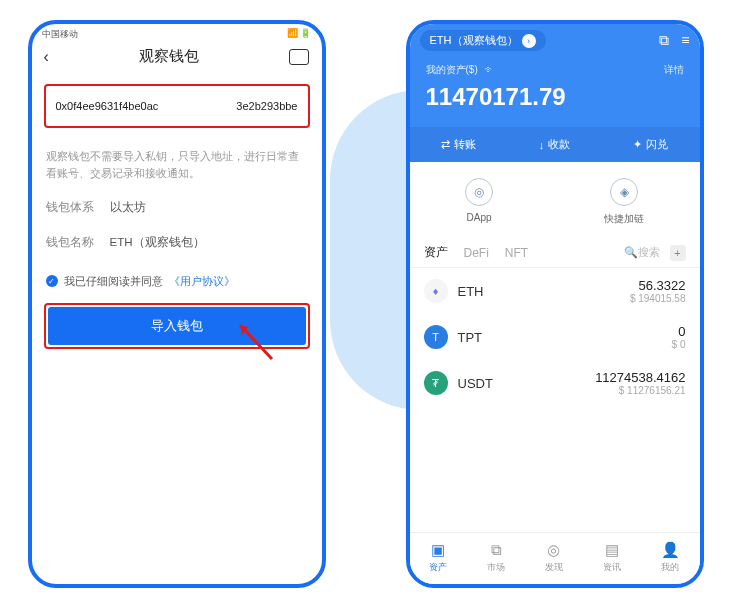 The image size is (731, 597). I want to click on agreement-row: ✓ 我已仔细阅读并同意 《用户协议》, so click(177, 280).